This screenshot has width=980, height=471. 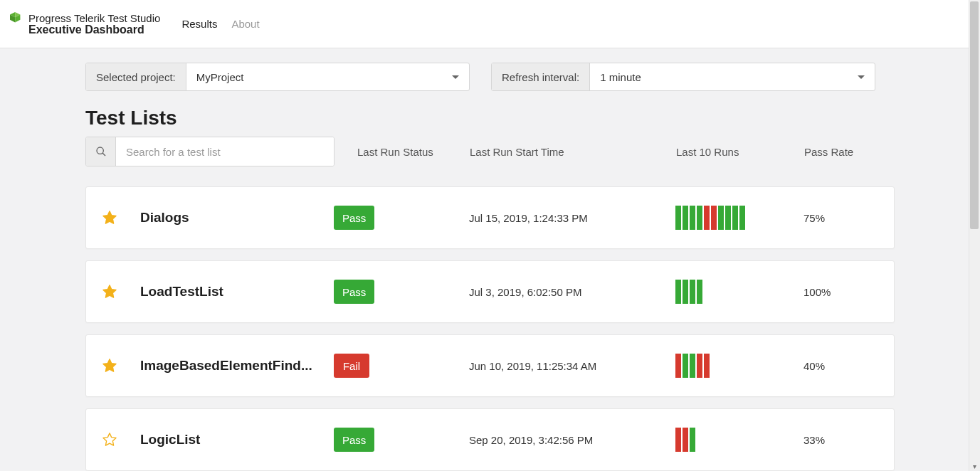 What do you see at coordinates (832, 218) in the screenshot?
I see `pass-rate: 75%` at bounding box center [832, 218].